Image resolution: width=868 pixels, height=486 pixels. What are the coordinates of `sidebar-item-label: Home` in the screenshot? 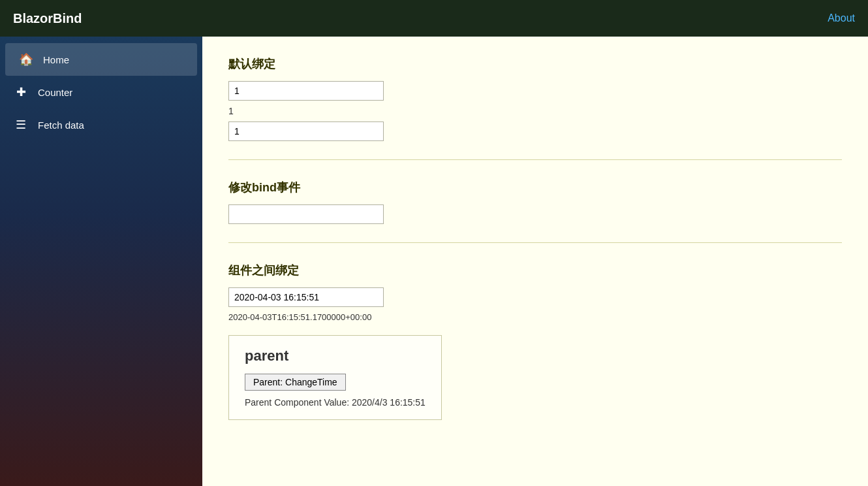 It's located at (56, 60).